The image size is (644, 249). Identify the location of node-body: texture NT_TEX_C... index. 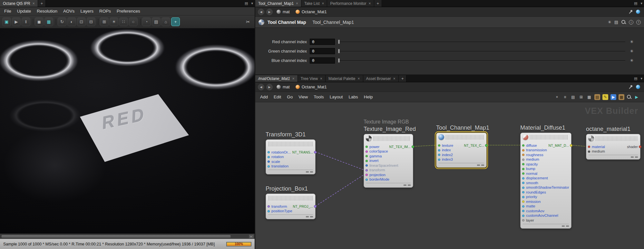
(462, 150).